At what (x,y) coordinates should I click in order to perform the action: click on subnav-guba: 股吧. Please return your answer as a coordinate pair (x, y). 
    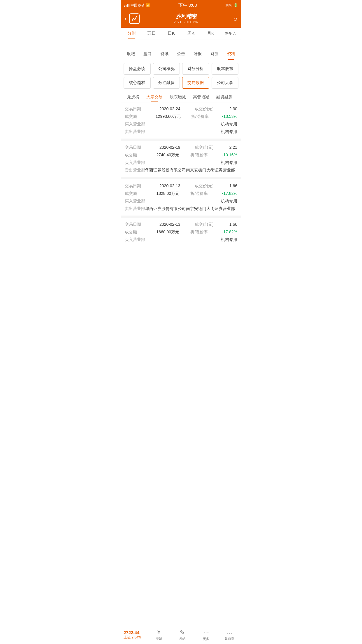
    Looking at the image, I should click on (131, 54).